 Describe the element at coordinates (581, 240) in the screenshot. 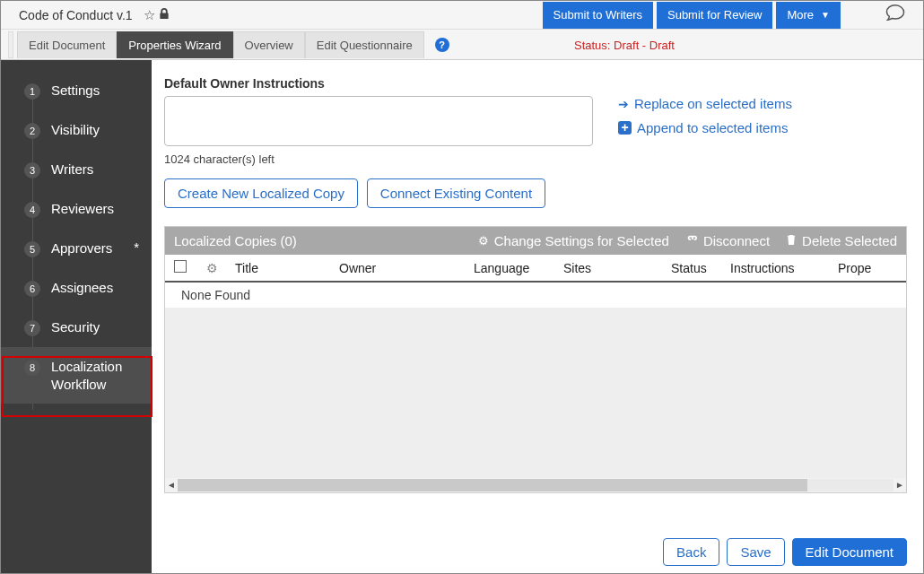

I see `action-label: Change Settings for Selected` at that location.